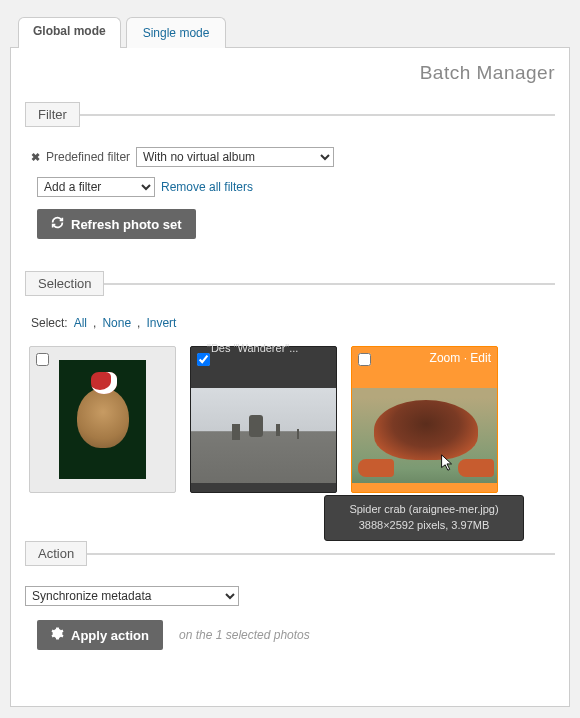 This screenshot has height=718, width=580. Describe the element at coordinates (56, 554) in the screenshot. I see `action-legend: Action` at that location.